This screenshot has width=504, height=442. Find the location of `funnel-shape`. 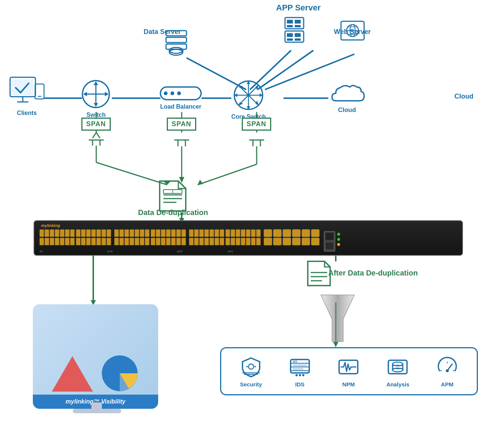

funnel-shape is located at coordinates (338, 319).